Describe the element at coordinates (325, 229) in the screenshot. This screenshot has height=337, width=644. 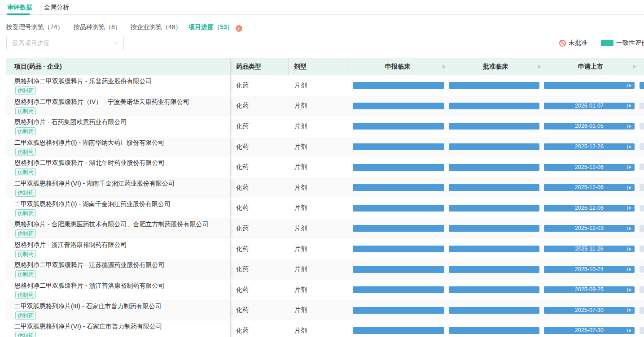
I see `table-row: 恩格列净片 - 合肥康惠医药技术有限公司、合肥立方制药股份有限公司 仿制药 化药…` at that location.